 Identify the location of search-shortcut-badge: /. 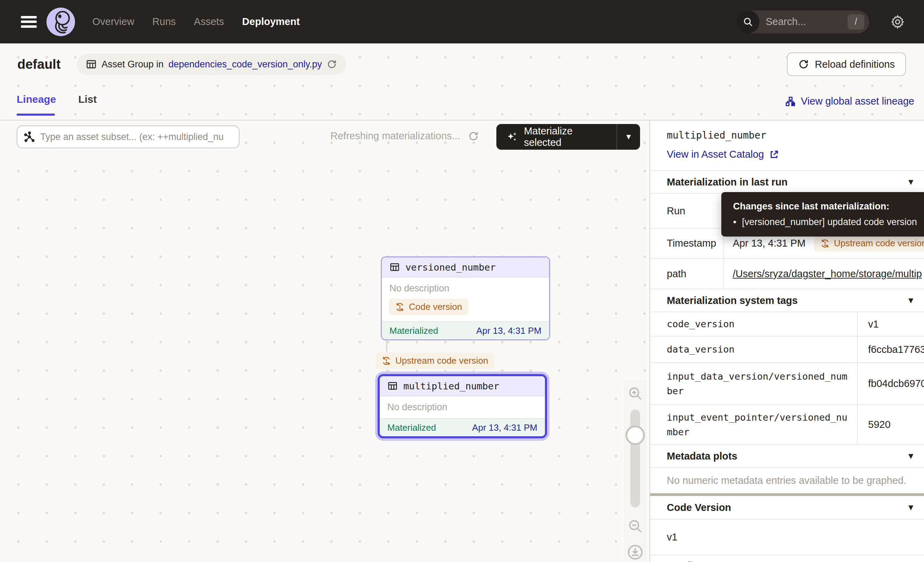
(856, 22).